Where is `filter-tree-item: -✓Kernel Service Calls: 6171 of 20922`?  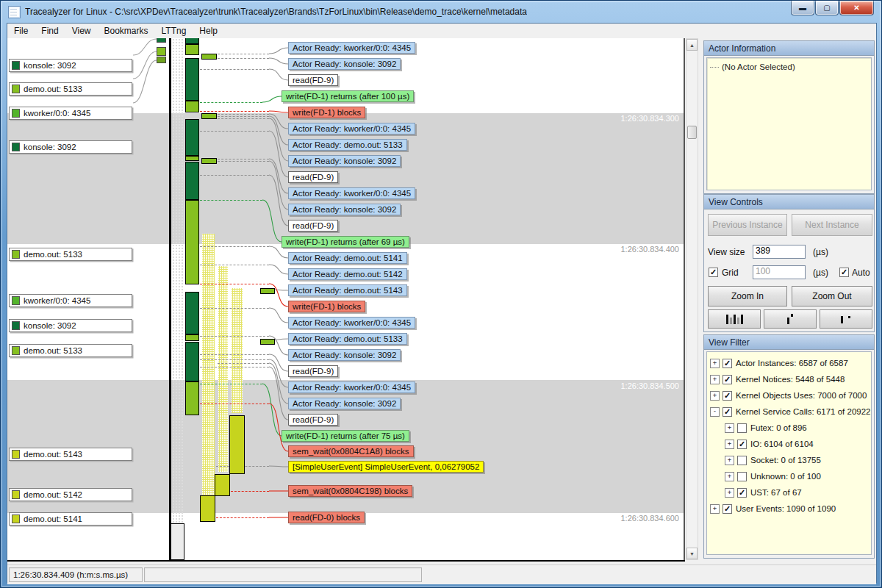 filter-tree-item: -✓Kernel Service Calls: 6171 of 20922 is located at coordinates (791, 412).